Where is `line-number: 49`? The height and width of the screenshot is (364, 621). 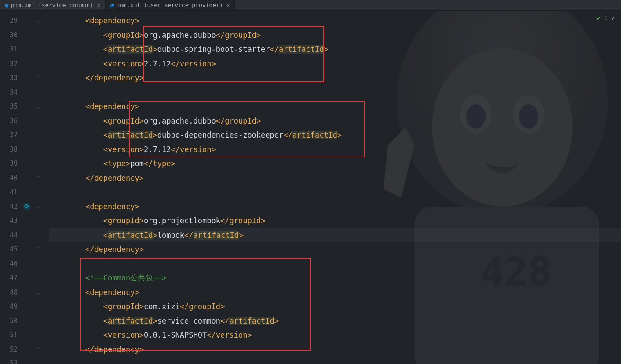 line-number: 49 is located at coordinates (9, 307).